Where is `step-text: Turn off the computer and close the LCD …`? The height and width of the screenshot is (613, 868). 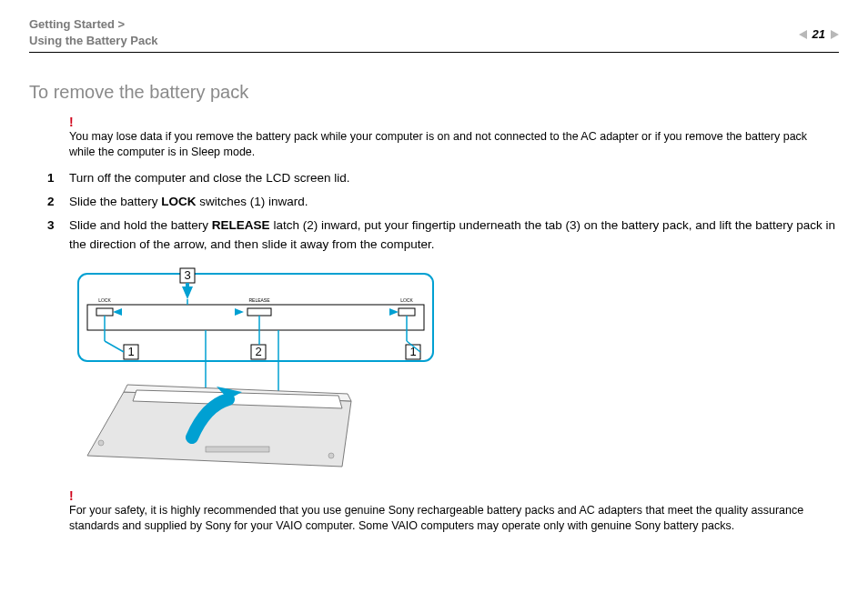 step-text: Turn off the computer and close the LCD … is located at coordinates (209, 178).